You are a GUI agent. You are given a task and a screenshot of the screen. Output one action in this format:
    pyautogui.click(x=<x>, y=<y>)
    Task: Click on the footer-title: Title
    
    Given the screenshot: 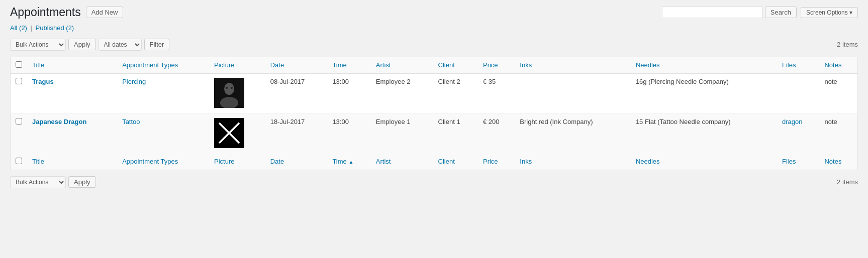 What is the action you would take?
    pyautogui.click(x=72, y=162)
    